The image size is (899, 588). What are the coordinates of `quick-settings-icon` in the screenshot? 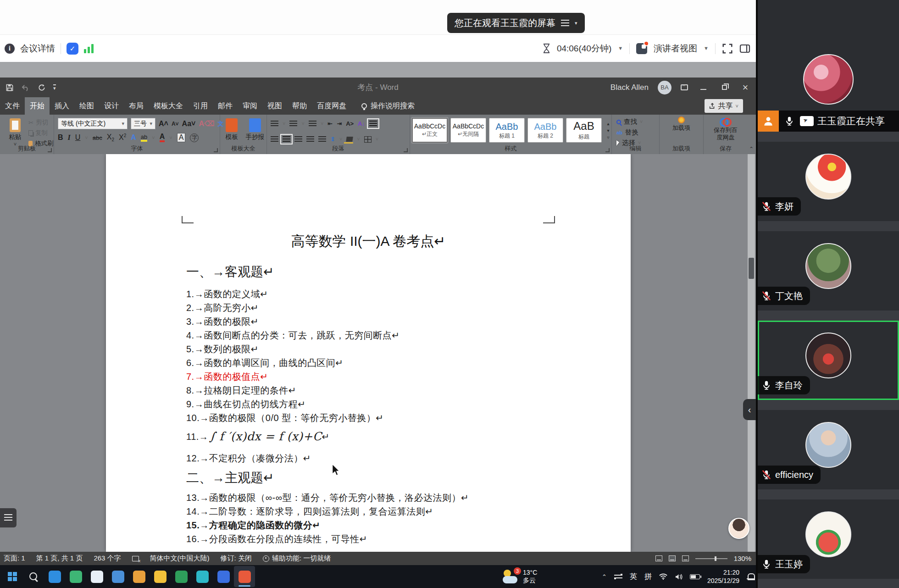 It's located at (618, 577).